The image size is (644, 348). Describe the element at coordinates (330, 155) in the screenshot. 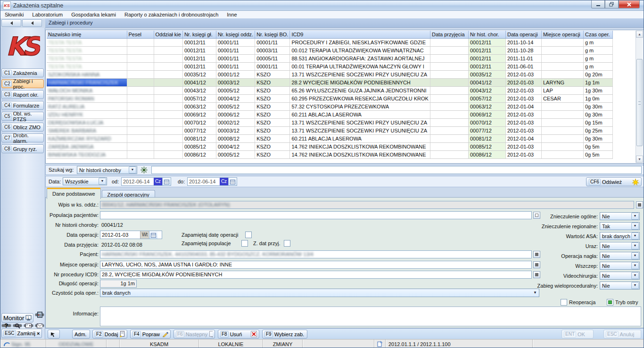

I see `table-row: BINIEWSKA TEODOZJA00086/1200005/12KSZO14…` at that location.